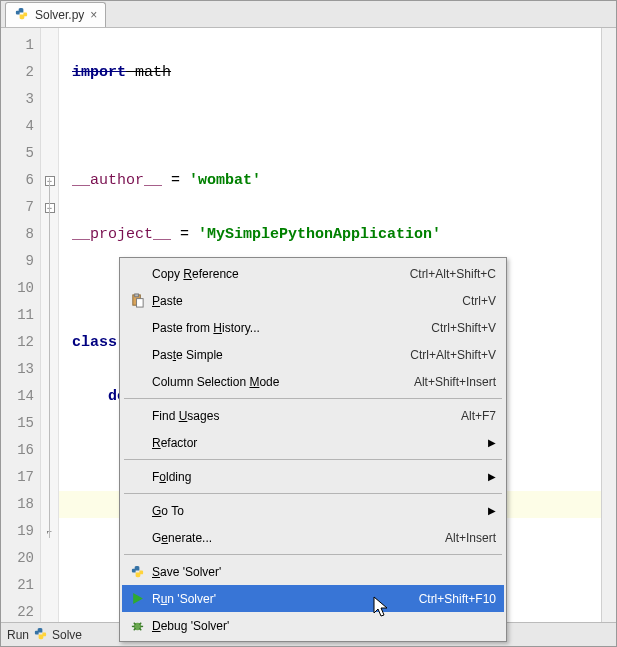 This screenshot has height=647, width=617. Describe the element at coordinates (20, 72) in the screenshot. I see `line-number: 2` at that location.